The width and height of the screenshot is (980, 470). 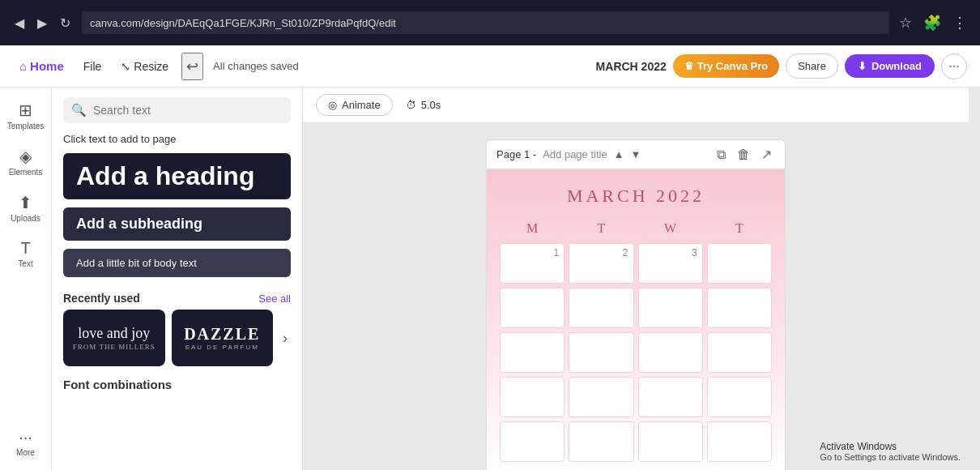 What do you see at coordinates (726, 66) in the screenshot?
I see `try-pro-button: ♛ Try Canva Pro` at bounding box center [726, 66].